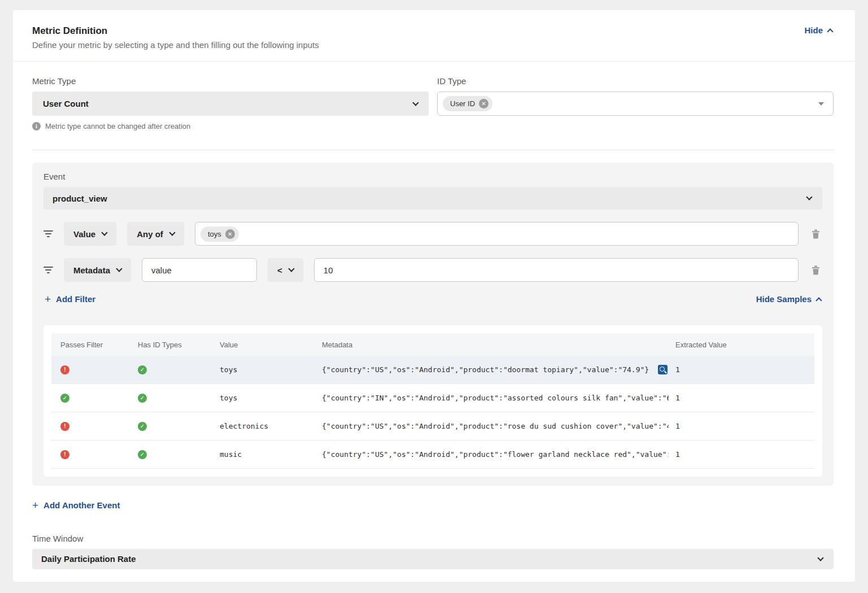 The height and width of the screenshot is (593, 868). What do you see at coordinates (91, 270) in the screenshot?
I see `filter-field-label: Metadata` at bounding box center [91, 270].